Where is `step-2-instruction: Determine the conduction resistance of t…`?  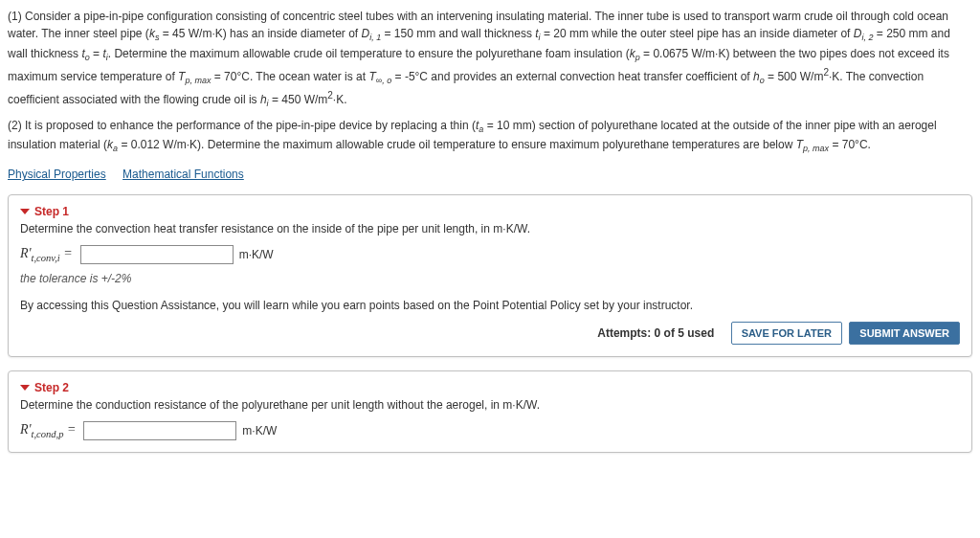
step-2-instruction: Determine the conduction resistance of t… is located at coordinates (490, 405).